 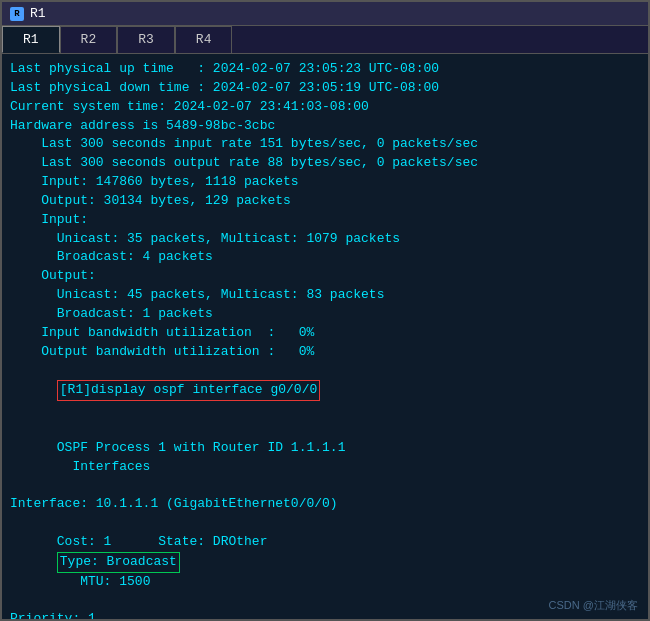 I want to click on tab-r2: R2, so click(x=89, y=40).